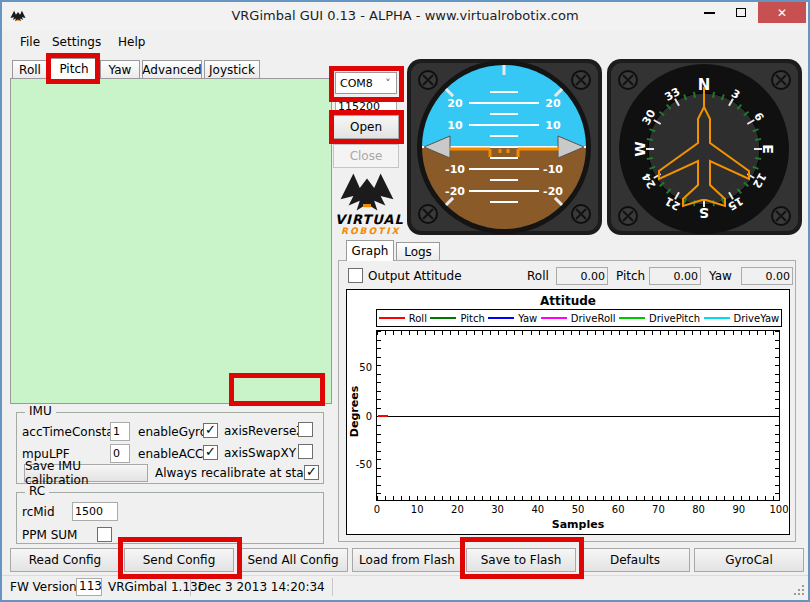 The image size is (810, 602). What do you see at coordinates (89, 587) in the screenshot?
I see `fw-version-value: 113` at bounding box center [89, 587].